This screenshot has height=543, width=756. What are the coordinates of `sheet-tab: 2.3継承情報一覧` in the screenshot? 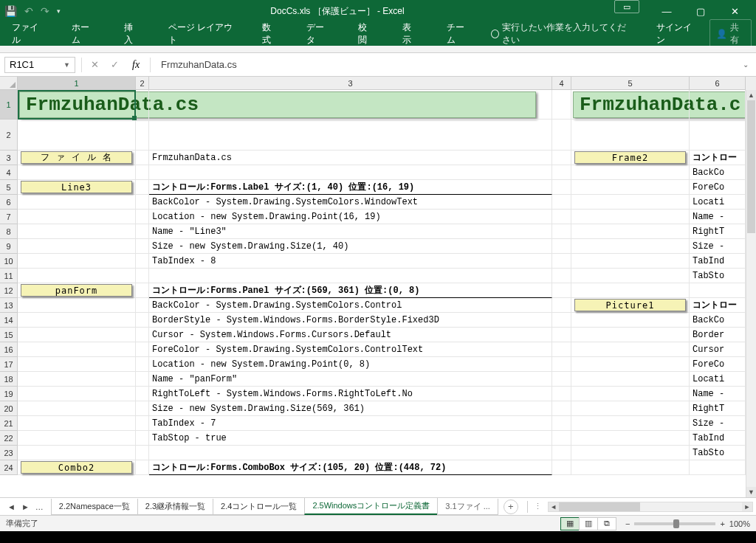 It's located at (176, 507).